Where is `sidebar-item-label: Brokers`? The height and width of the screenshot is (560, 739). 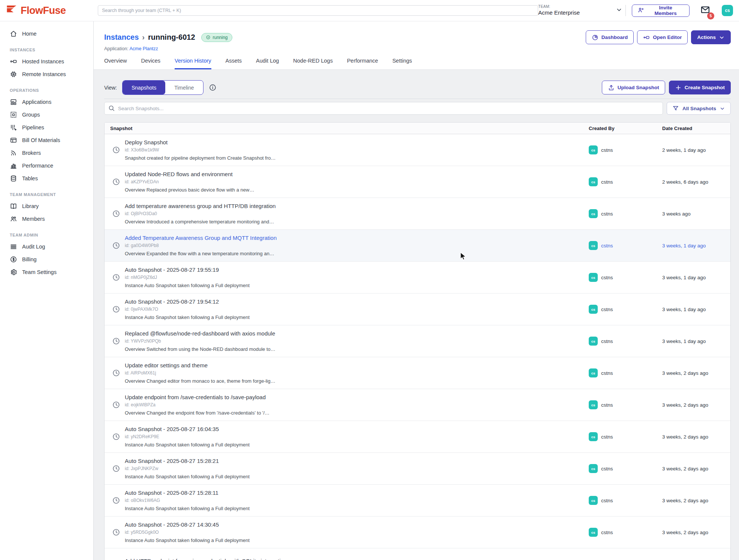
sidebar-item-label: Brokers is located at coordinates (31, 153).